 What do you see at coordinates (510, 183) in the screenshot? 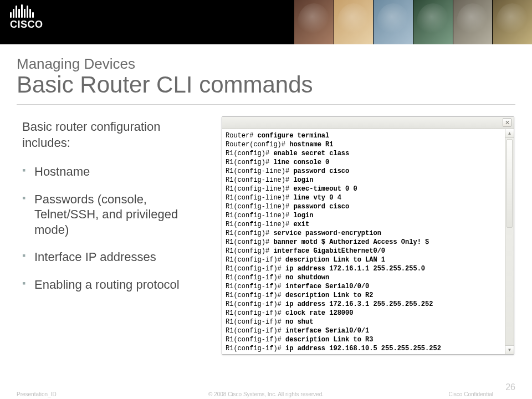
I see `scroll-thumb` at bounding box center [510, 183].